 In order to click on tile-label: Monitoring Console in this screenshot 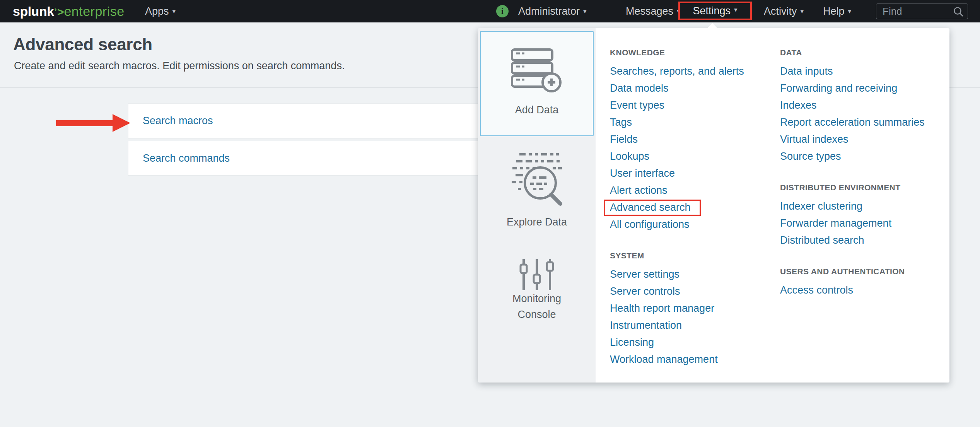, I will do `click(537, 307)`.